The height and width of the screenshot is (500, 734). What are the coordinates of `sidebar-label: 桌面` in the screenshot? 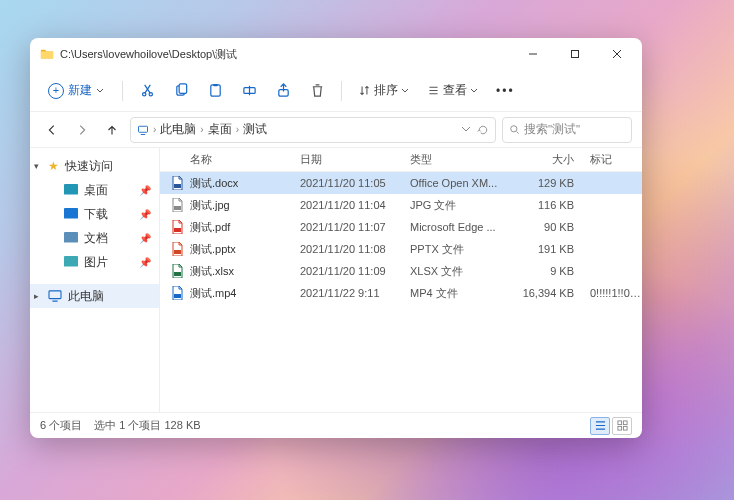 It's located at (96, 190).